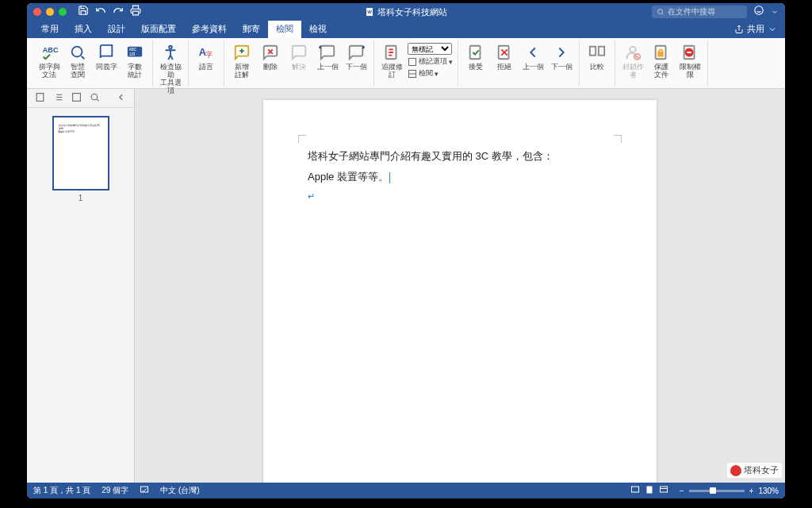 This screenshot has width=812, height=508. Describe the element at coordinates (144, 491) in the screenshot. I see `spellcheck-status-icon` at that location.